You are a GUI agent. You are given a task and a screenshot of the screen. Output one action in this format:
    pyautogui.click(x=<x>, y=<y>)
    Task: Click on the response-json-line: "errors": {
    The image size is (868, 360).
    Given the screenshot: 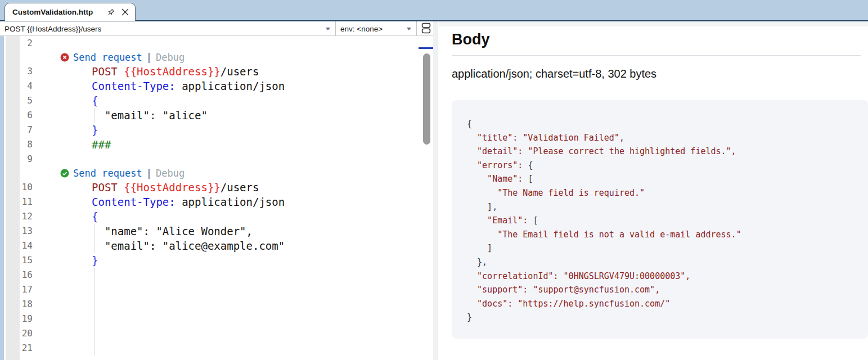 What is the action you would take?
    pyautogui.click(x=667, y=165)
    